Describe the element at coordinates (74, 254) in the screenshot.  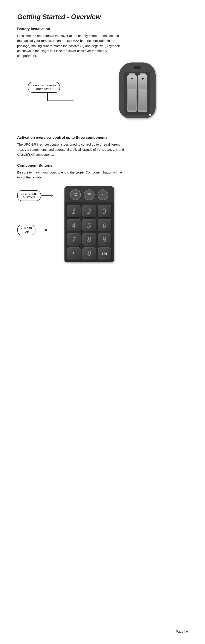
I see `num-key-dash: -/--` at that location.